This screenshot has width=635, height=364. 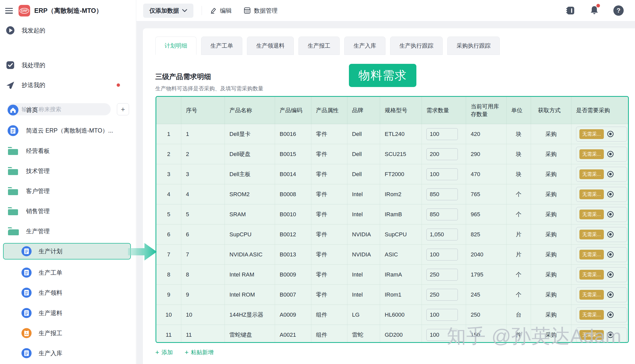 What do you see at coordinates (169, 275) in the screenshot?
I see `row-index-cell: 8` at bounding box center [169, 275].